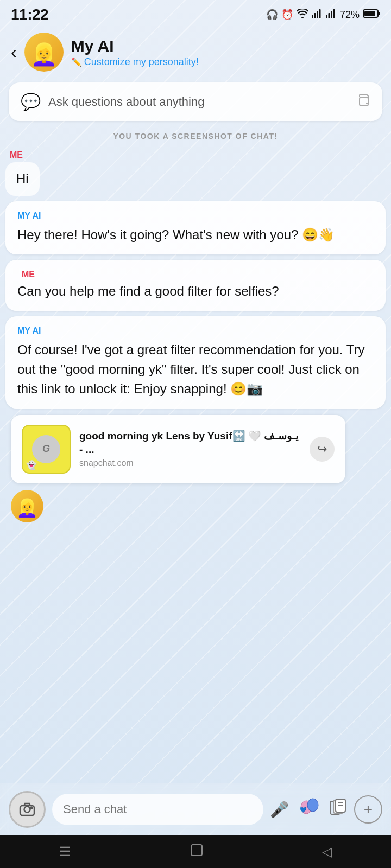 This screenshot has width=391, height=868. Describe the element at coordinates (195, 285) in the screenshot. I see `message-me-2: ME Can you help me find a good filter fo…` at that location.